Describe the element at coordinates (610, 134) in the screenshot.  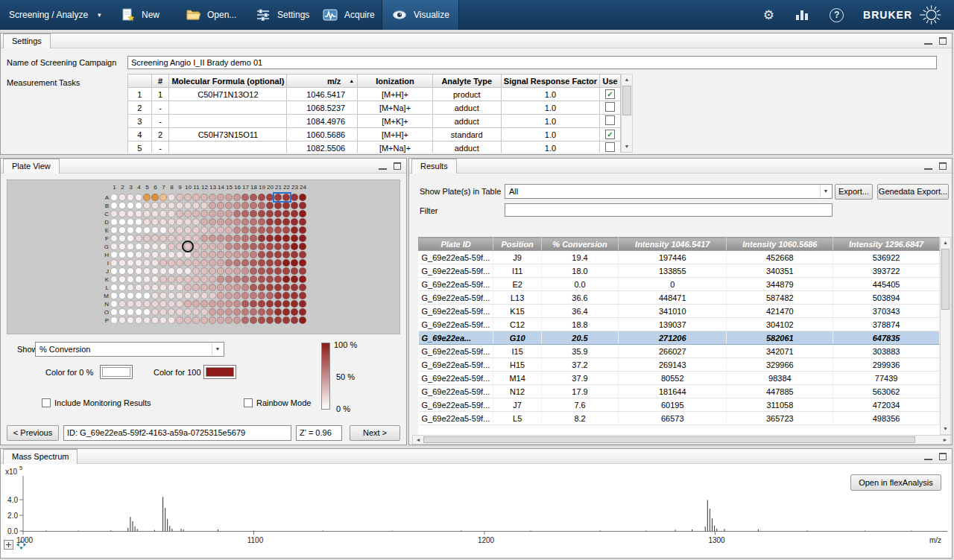
I see `use-checkbox: ✓` at that location.